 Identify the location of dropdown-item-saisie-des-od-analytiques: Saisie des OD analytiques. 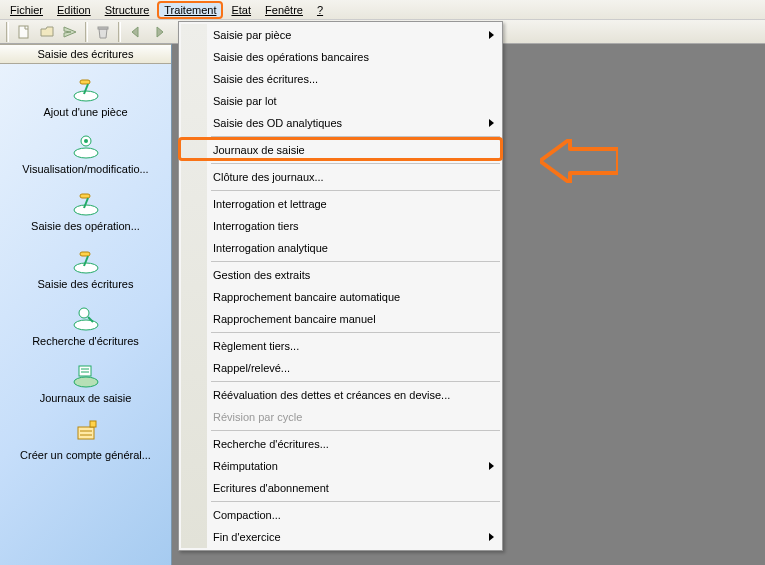
(340, 123).